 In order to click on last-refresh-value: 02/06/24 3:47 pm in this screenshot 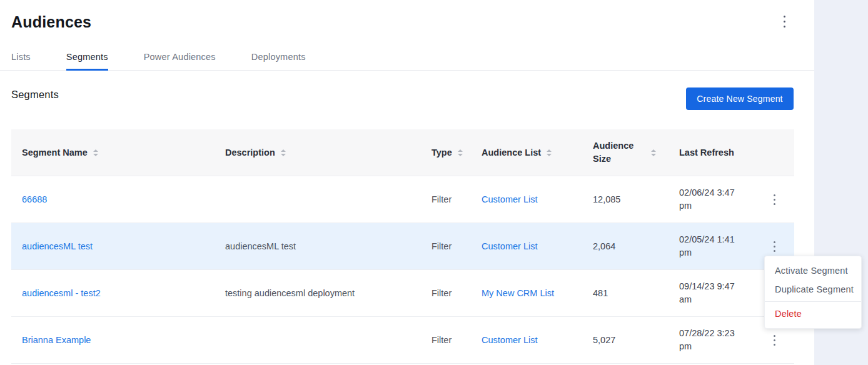, I will do `click(710, 199)`.